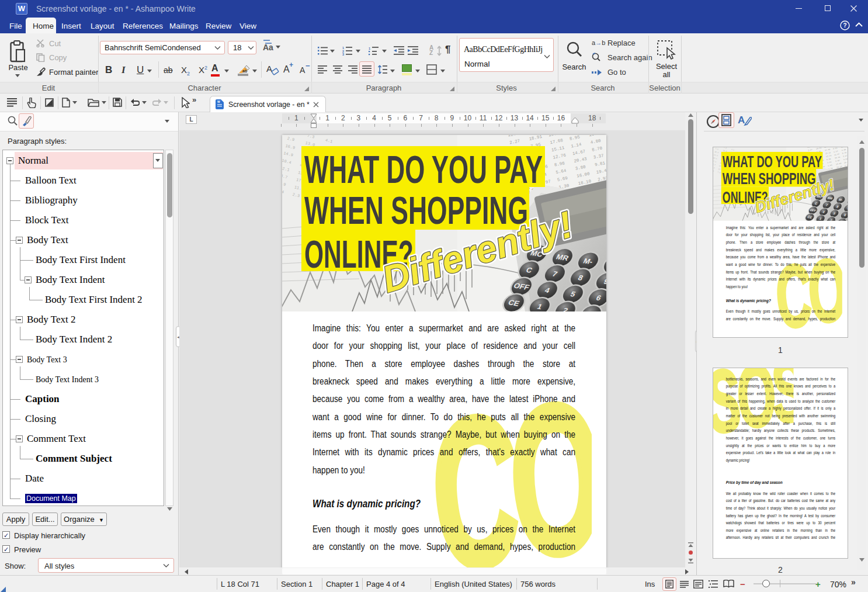  Describe the element at coordinates (369, 49) in the screenshot. I see `svg-text: 1` at that location.